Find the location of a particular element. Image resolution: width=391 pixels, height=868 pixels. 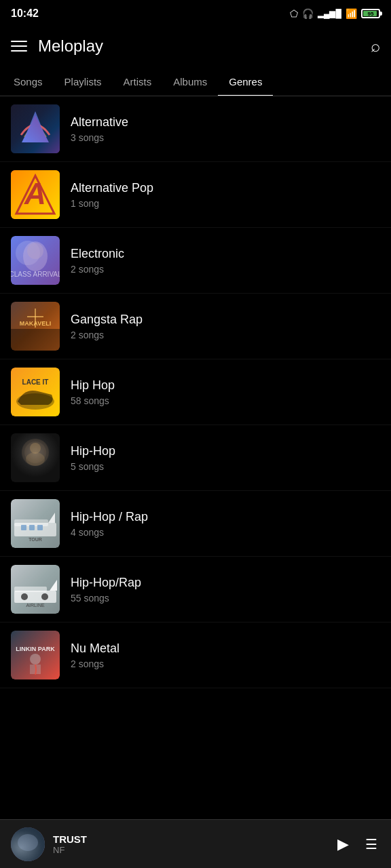

genre-item-alternative: Alternative 3 songs is located at coordinates (196, 129).